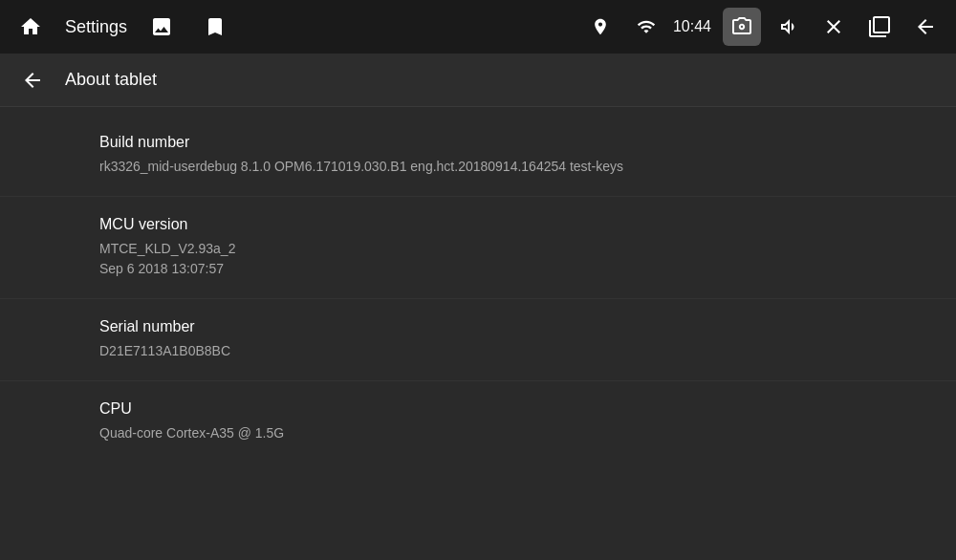 The width and height of the screenshot is (956, 560). Describe the element at coordinates (600, 27) in the screenshot. I see `location-icon` at that location.